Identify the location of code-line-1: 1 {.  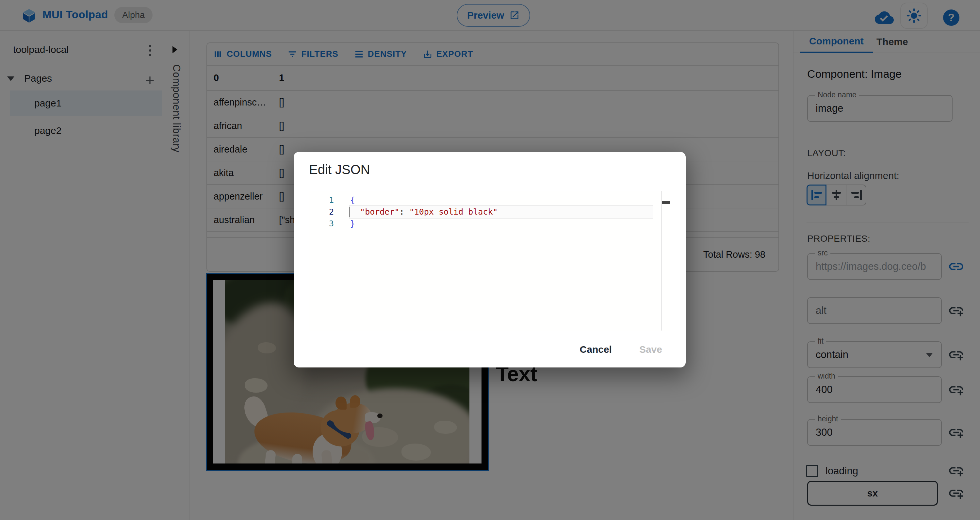
(490, 200).